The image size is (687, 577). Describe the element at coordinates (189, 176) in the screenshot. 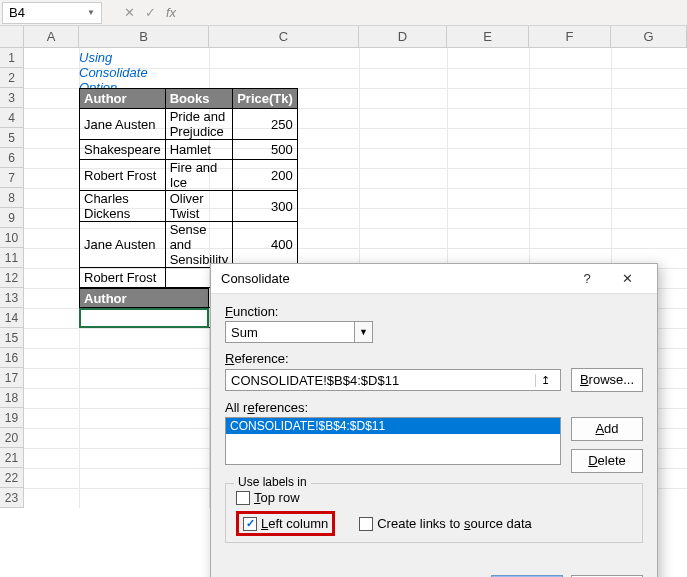

I see `table-row: Robert FrostFire and Ice200` at that location.